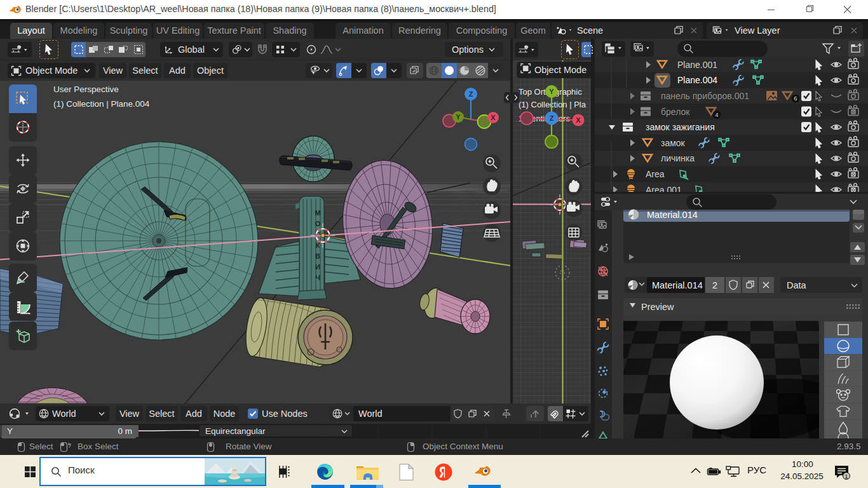 This screenshot has height=488, width=868. I want to click on svg-text: Preview, so click(658, 307).